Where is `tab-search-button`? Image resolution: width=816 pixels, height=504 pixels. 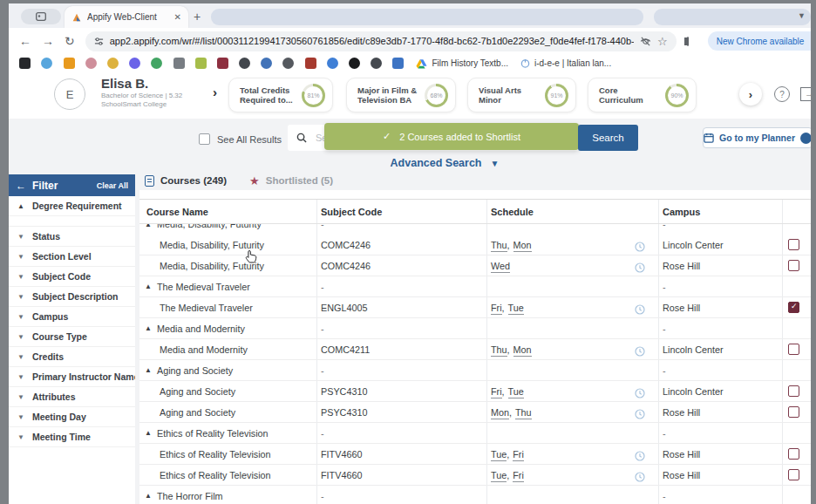 tab-search-button is located at coordinates (41, 17).